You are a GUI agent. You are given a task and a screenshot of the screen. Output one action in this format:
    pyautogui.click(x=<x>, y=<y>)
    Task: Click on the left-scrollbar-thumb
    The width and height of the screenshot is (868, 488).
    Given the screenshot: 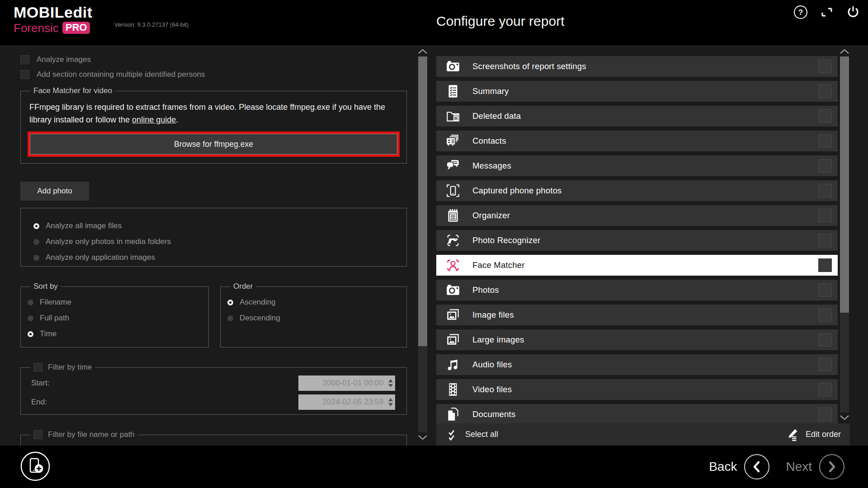 What is the action you would take?
    pyautogui.click(x=423, y=202)
    